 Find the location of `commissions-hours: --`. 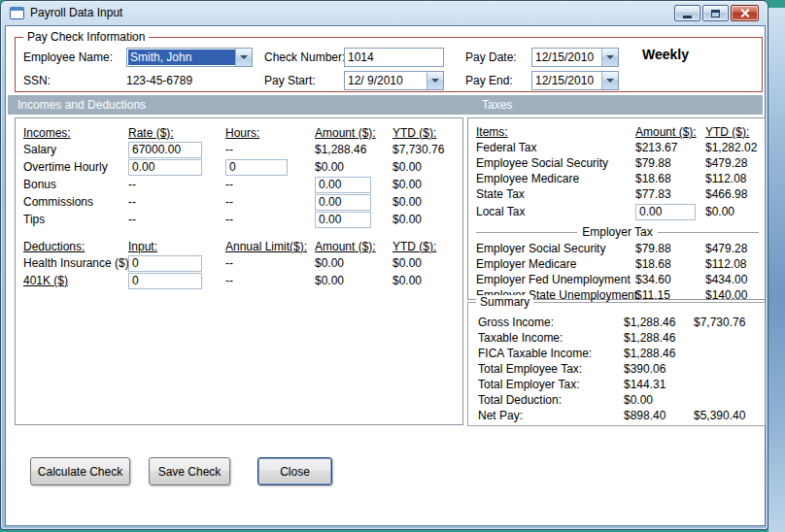

commissions-hours: -- is located at coordinates (270, 202).